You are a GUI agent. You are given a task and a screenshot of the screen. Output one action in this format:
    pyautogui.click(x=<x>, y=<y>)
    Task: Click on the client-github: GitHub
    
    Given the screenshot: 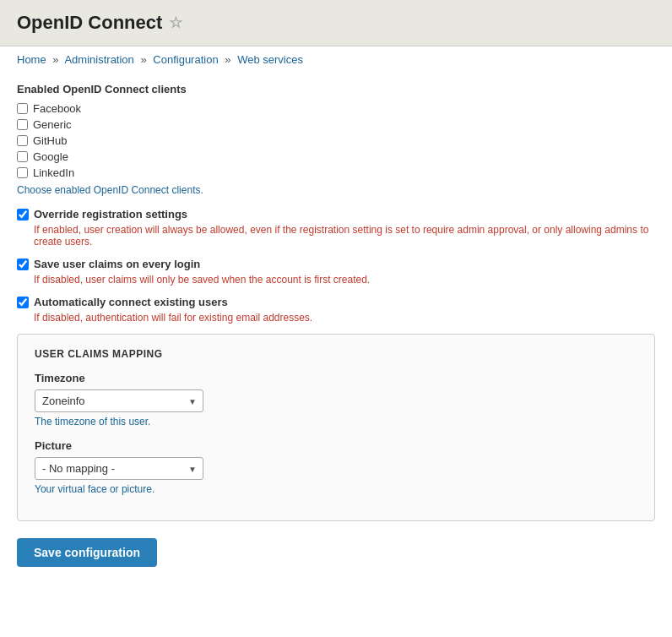 What is the action you would take?
    pyautogui.click(x=336, y=140)
    